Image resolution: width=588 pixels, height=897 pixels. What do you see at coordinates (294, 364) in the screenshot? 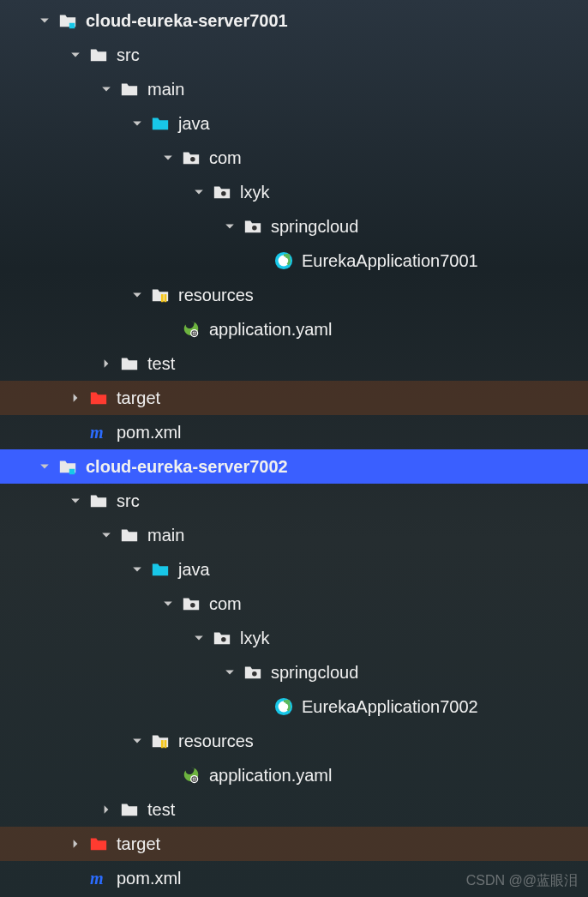
I see `tree-row-srv1-test: test` at bounding box center [294, 364].